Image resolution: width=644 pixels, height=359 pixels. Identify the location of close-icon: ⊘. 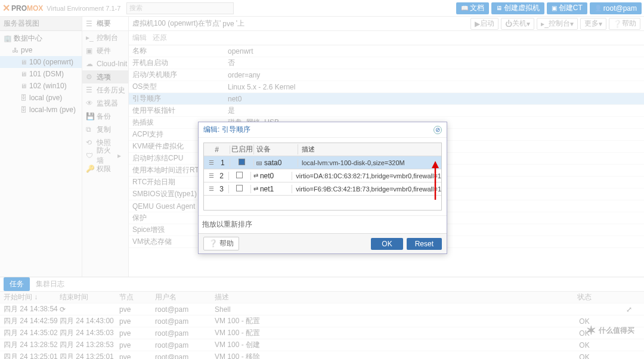
(438, 130).